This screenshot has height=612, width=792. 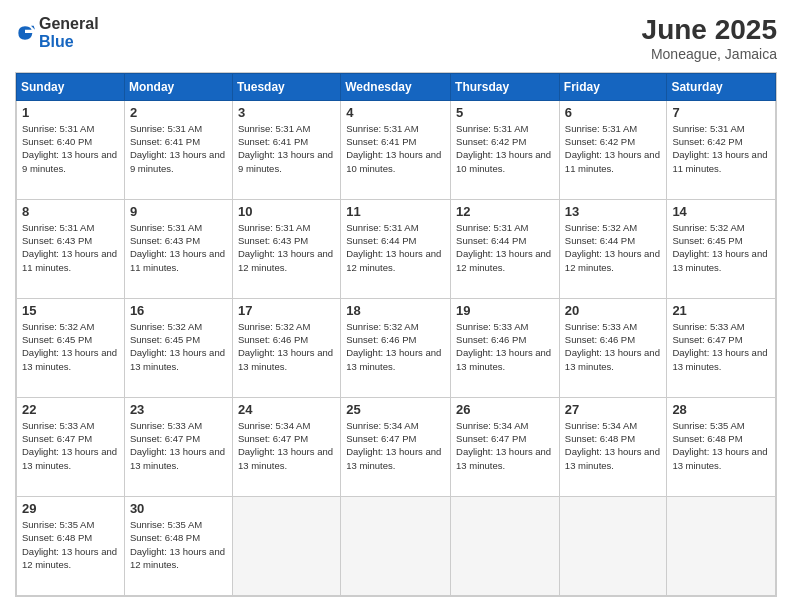 What do you see at coordinates (286, 410) in the screenshot?
I see `day-number: 24` at bounding box center [286, 410].